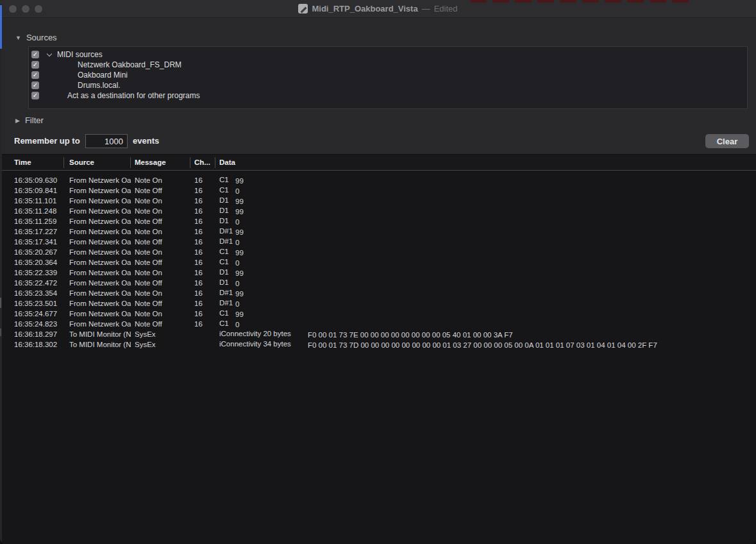 This screenshot has width=756, height=544. What do you see at coordinates (378, 221) in the screenshot?
I see `event-row: 16:35:11.259 From Netzwerk Oa Note Off 1…` at bounding box center [378, 221].